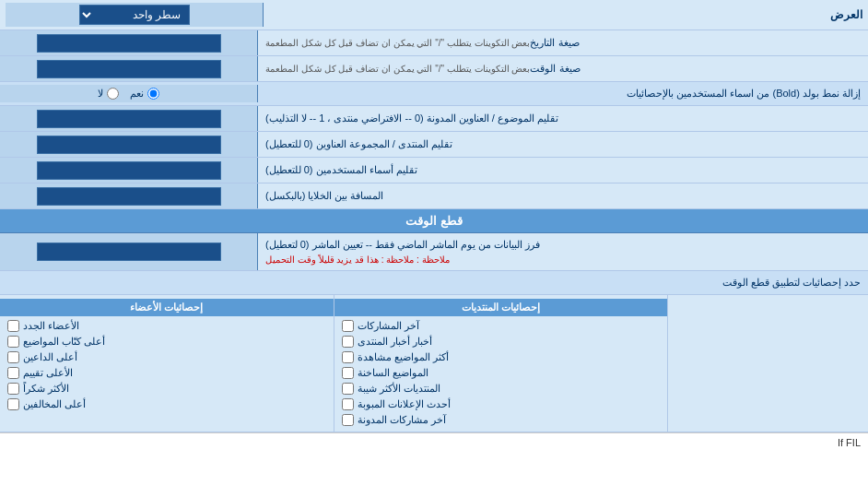  What do you see at coordinates (54, 404) in the screenshot?
I see `stat-members-5-label: أعلى المخالفين` at bounding box center [54, 404].